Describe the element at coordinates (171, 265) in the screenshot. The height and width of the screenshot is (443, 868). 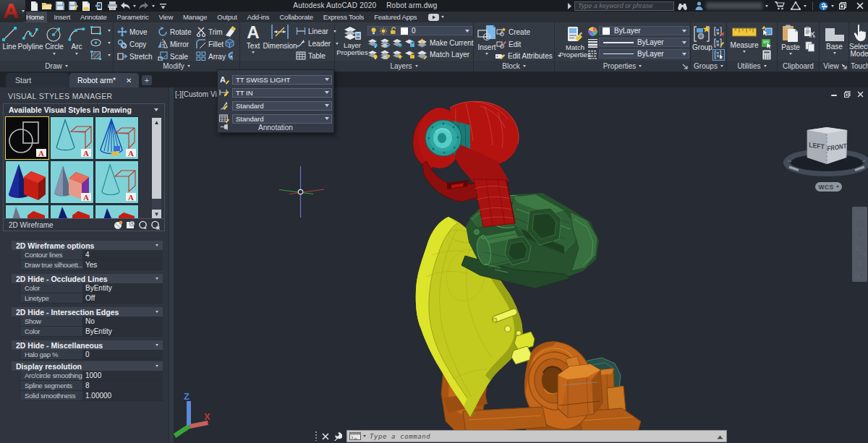
I see `palette-grip-strip` at that location.